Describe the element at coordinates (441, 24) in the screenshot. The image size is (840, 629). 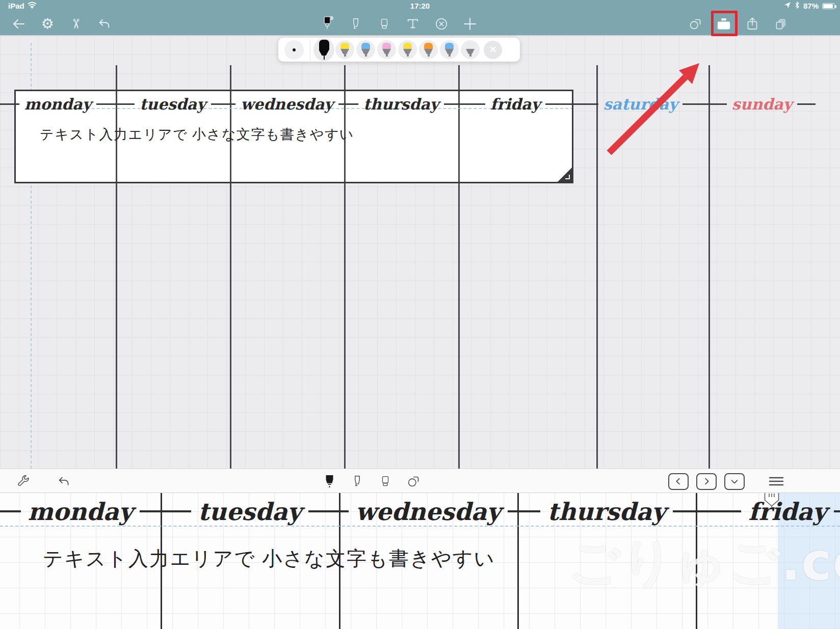
I see `shapes-tool` at that location.